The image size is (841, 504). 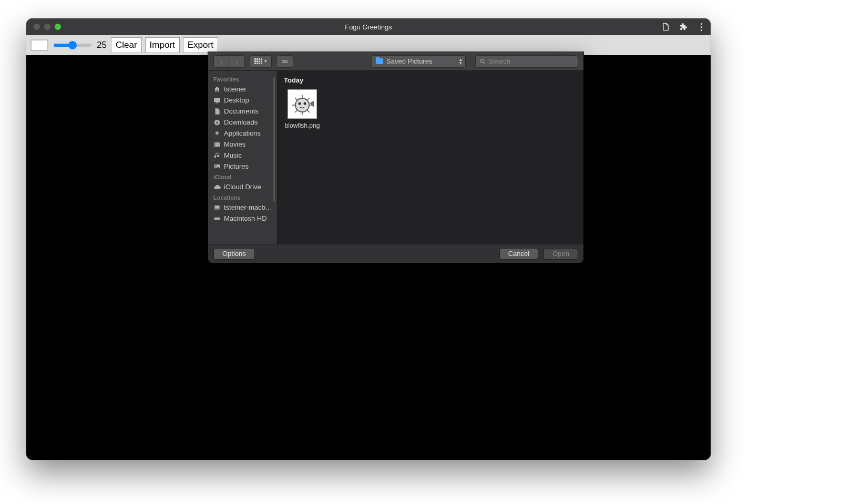 What do you see at coordinates (243, 89) in the screenshot?
I see `sidebar-item-home: tsteiner` at bounding box center [243, 89].